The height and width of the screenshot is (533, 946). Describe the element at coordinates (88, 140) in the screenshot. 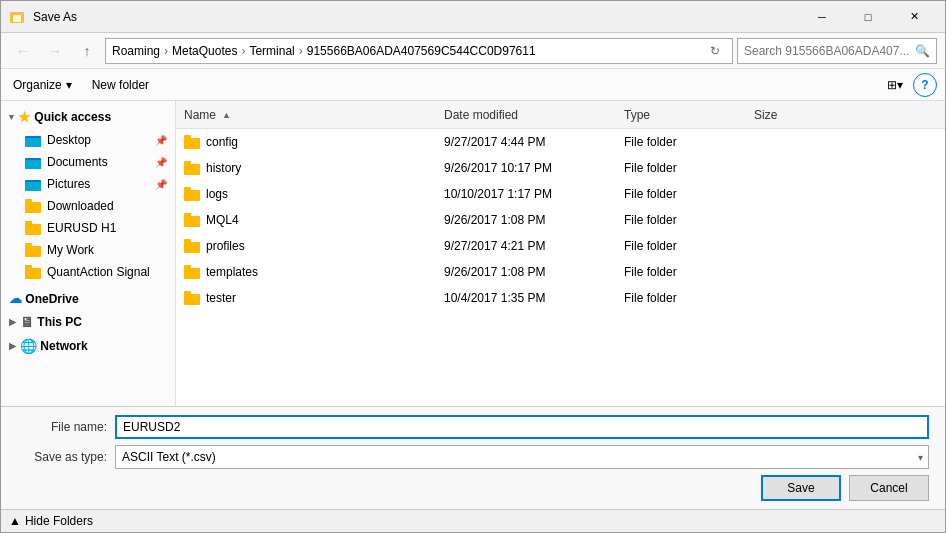

I see `sidebar-item-desktop: Desktop 📌` at that location.